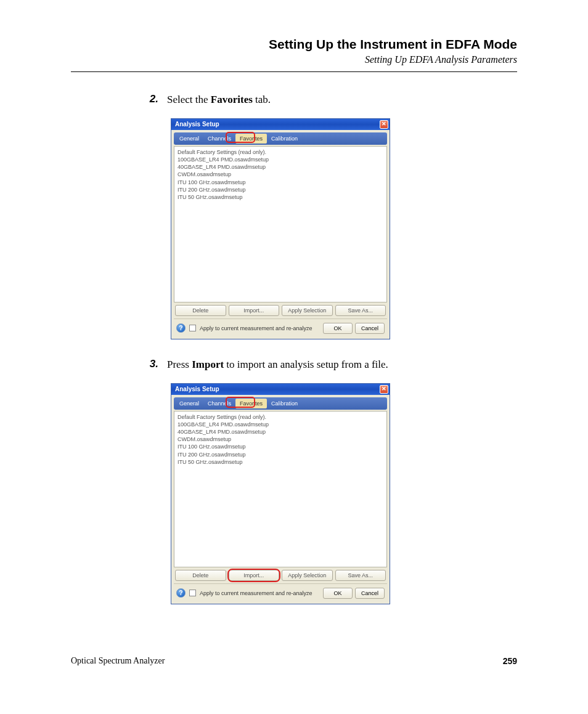 Image resolution: width=588 pixels, height=714 pixels. What do you see at coordinates (331, 100) in the screenshot?
I see `step-2: 2. Select the Favorites tab.` at bounding box center [331, 100].